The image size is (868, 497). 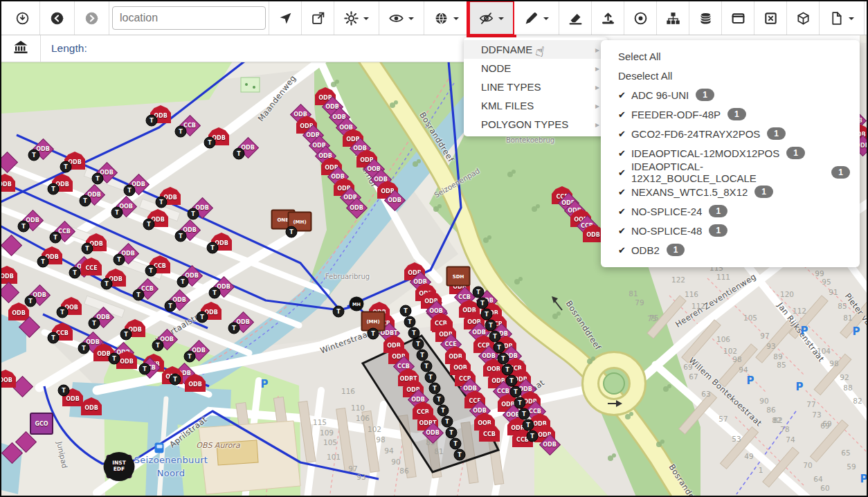 What do you see at coordinates (730, 250) in the screenshot?
I see `submenu-item-odb2: ✔ODB21` at bounding box center [730, 250].